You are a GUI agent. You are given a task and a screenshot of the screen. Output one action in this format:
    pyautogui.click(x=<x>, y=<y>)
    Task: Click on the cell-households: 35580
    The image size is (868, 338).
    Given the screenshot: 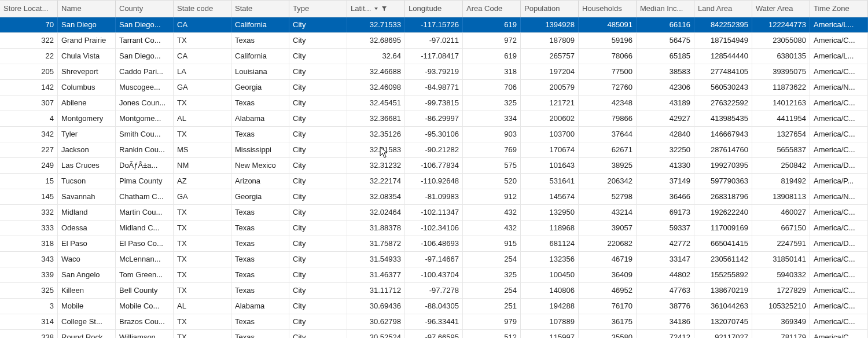 What is the action you would take?
    pyautogui.click(x=608, y=334)
    